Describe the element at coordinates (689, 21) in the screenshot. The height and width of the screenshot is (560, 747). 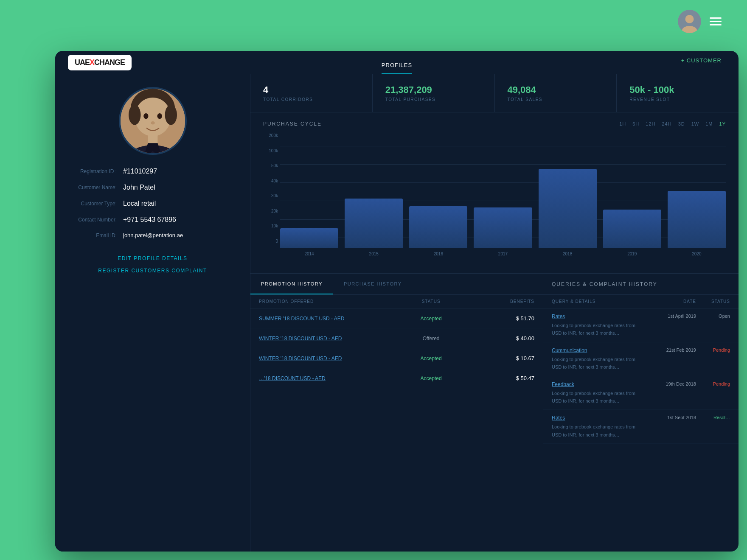
I see `user-avatar` at that location.